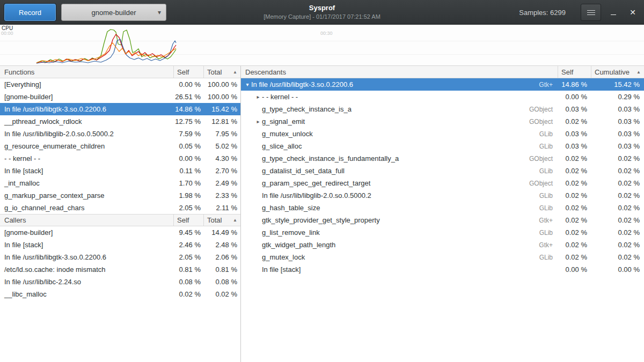 Image resolution: width=644 pixels, height=362 pixels. I want to click on table-row: [gnome-builder]9.45 %14.49 %, so click(120, 233).